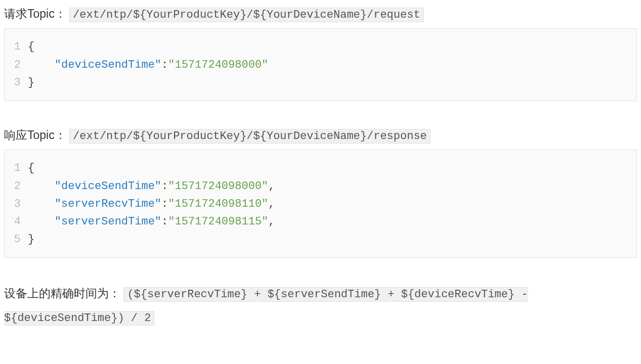 Image resolution: width=641 pixels, height=364 pixels. What do you see at coordinates (152, 221) in the screenshot?
I see `code-content: "serverSendTime":"1571724098115",` at bounding box center [152, 221].